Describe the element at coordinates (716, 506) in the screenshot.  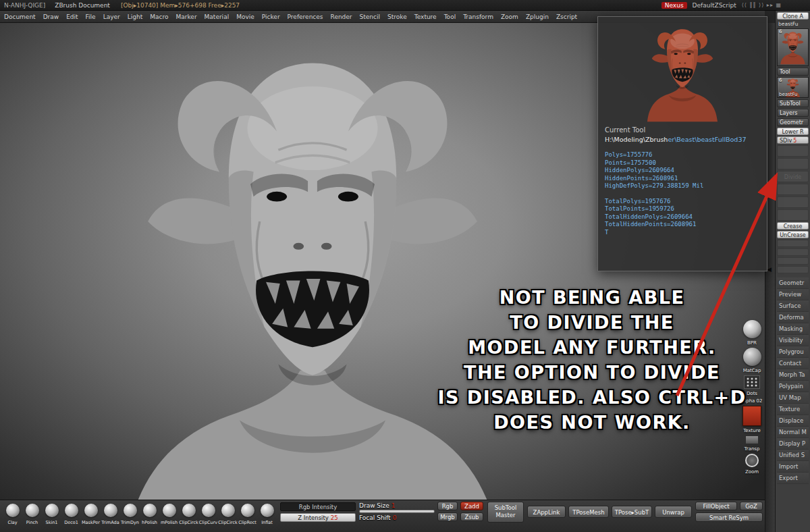
I see `fillobject-button: FillObject` at that location.